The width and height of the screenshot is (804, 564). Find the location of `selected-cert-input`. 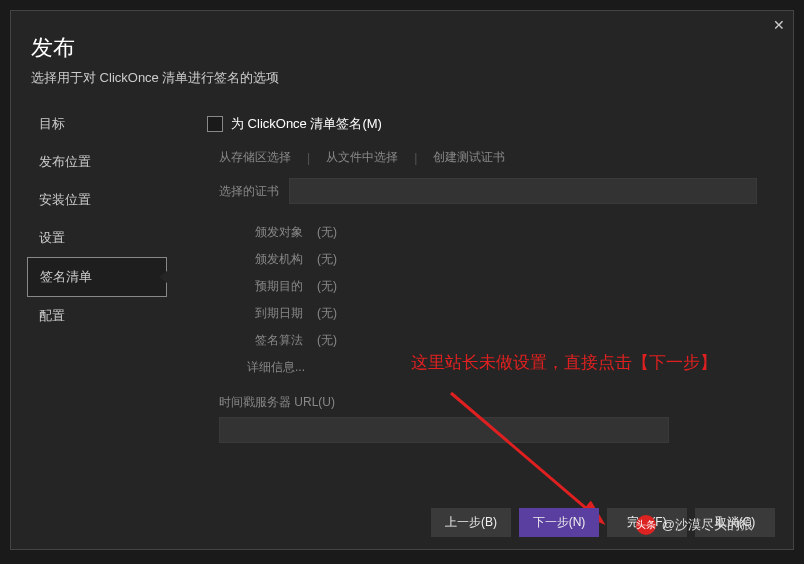

selected-cert-input is located at coordinates (523, 191).